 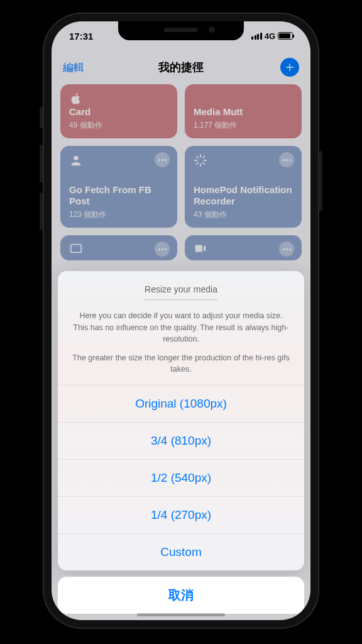 What do you see at coordinates (181, 327) in the screenshot?
I see `sheet-desc: Here you can decide if you want to adjus…` at bounding box center [181, 327].